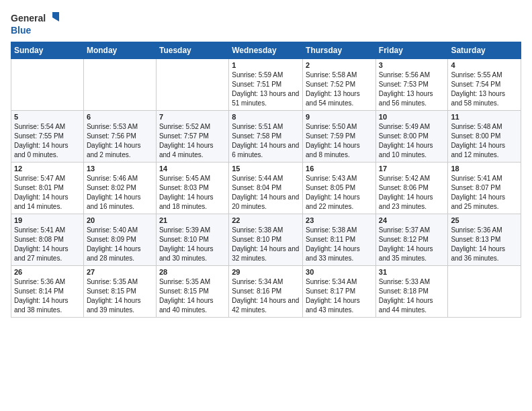 The height and width of the screenshot is (411, 532). Describe the element at coordinates (48, 51) in the screenshot. I see `weekday-header-sunday: Sunday` at that location.